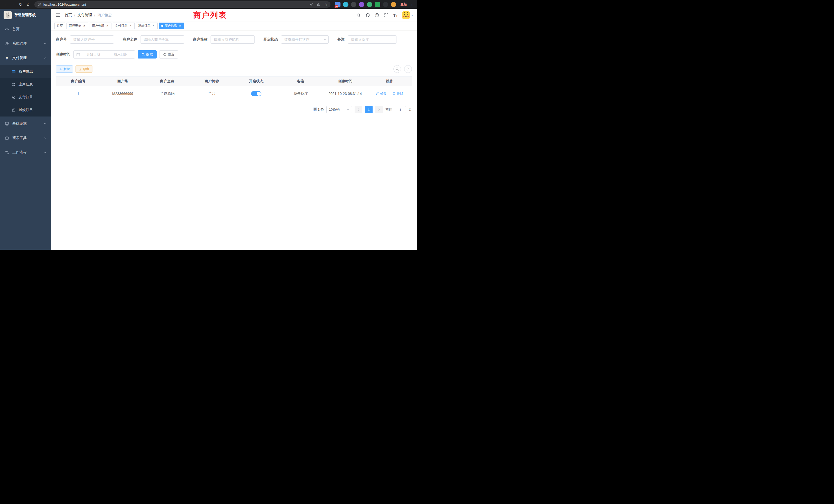  What do you see at coordinates (25, 152) in the screenshot?
I see `sidebar-item-workflow: 工作流程` at bounding box center [25, 152].